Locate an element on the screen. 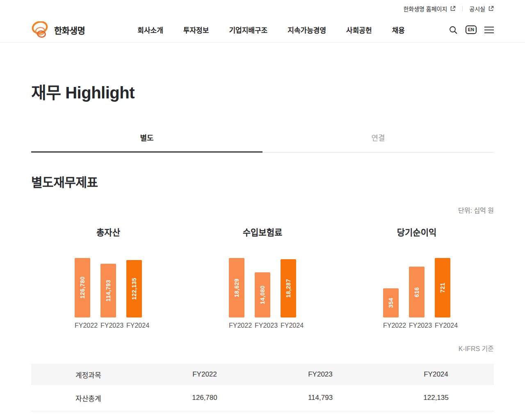 Image resolution: width=525 pixels, height=420 pixels. table-header-cell: 계정과목 is located at coordinates (89, 374).